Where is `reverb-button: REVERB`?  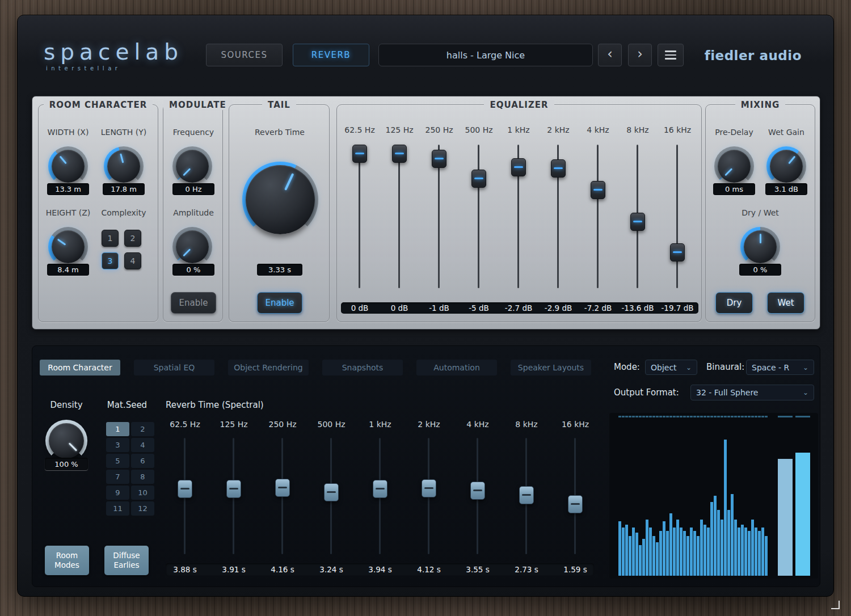
reverb-button: REVERB is located at coordinates (331, 55).